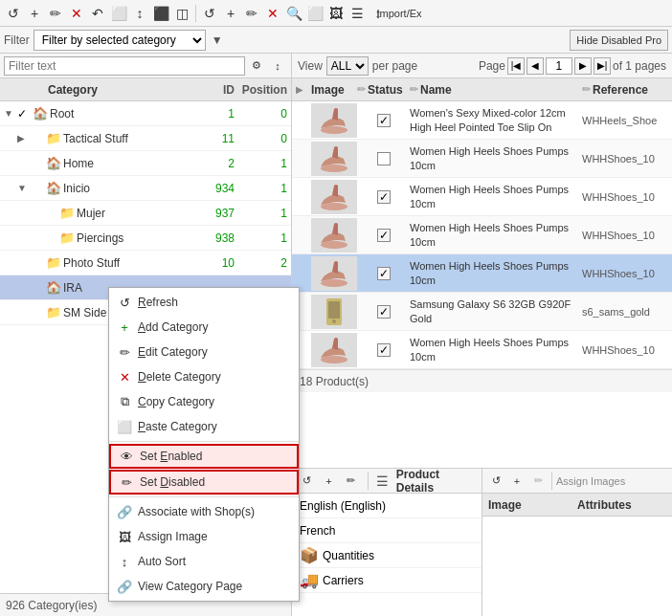 The image size is (672, 616). Describe the element at coordinates (25, 114) in the screenshot. I see `cat-checkbox: ✓` at that location.